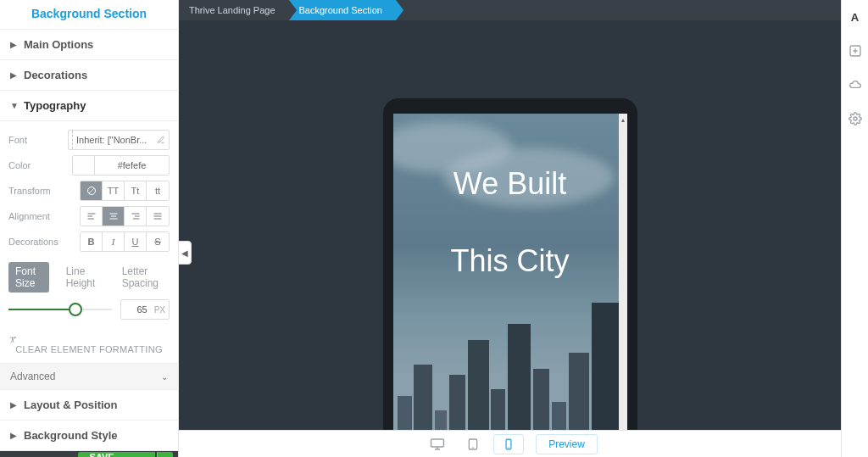 The width and height of the screenshot is (868, 457). Describe the element at coordinates (89, 276) in the screenshot. I see `typography-tabs: Font Size Line Height Letter Spacing` at that location.